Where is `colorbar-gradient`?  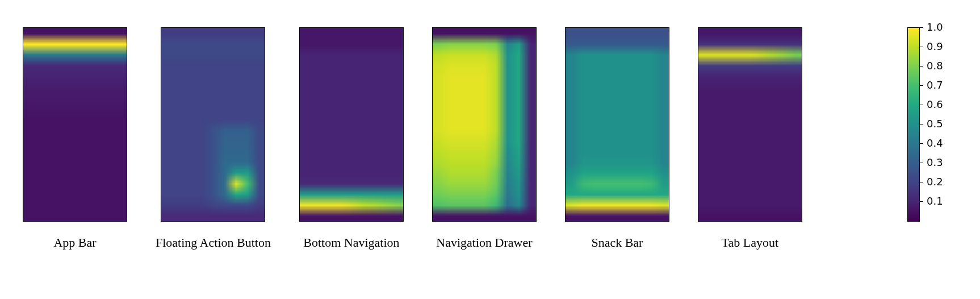 colorbar-gradient is located at coordinates (914, 124).